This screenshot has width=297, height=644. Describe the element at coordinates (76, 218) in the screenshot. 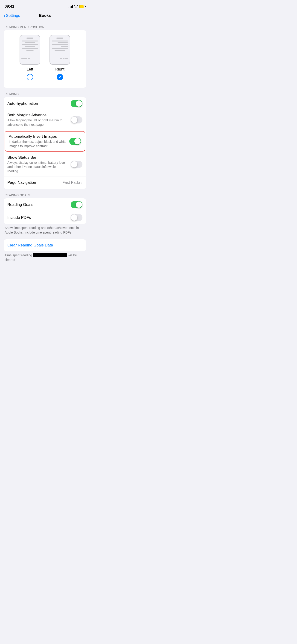

I see `include-pdfs-toggle` at that location.